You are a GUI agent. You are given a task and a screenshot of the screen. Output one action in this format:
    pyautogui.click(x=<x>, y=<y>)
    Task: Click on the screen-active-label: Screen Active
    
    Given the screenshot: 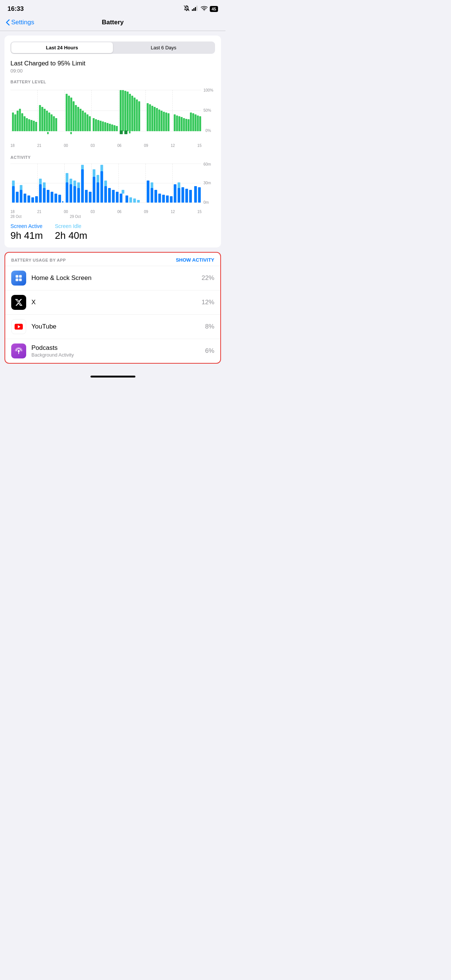 What is the action you would take?
    pyautogui.click(x=27, y=226)
    